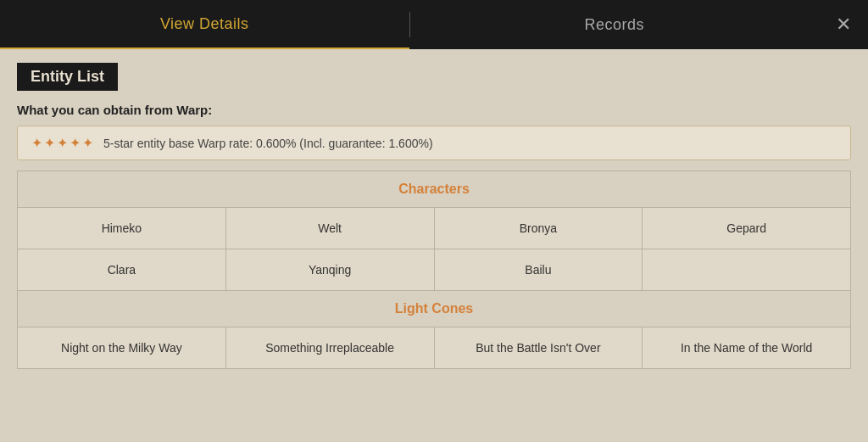  I want to click on table-row: Night on the Milky Way Something Irrepla…, so click(434, 348).